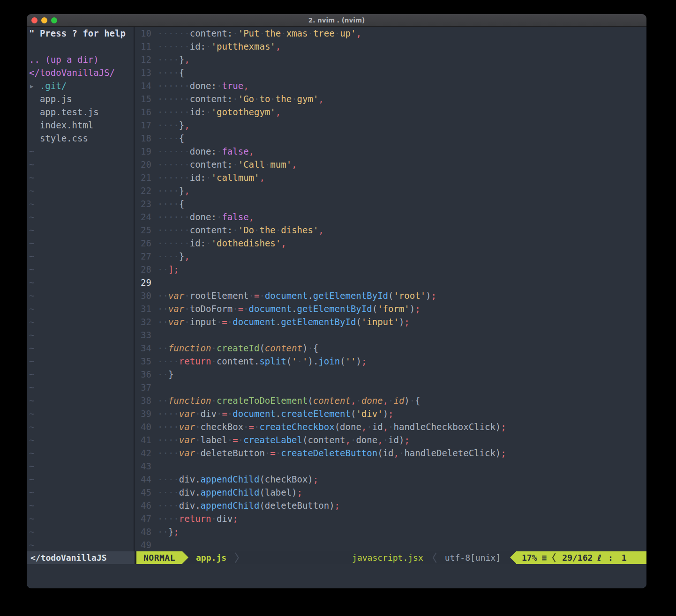 The width and height of the screenshot is (676, 616). What do you see at coordinates (206, 151) in the screenshot?
I see `code-text: ······done:·false,` at bounding box center [206, 151].